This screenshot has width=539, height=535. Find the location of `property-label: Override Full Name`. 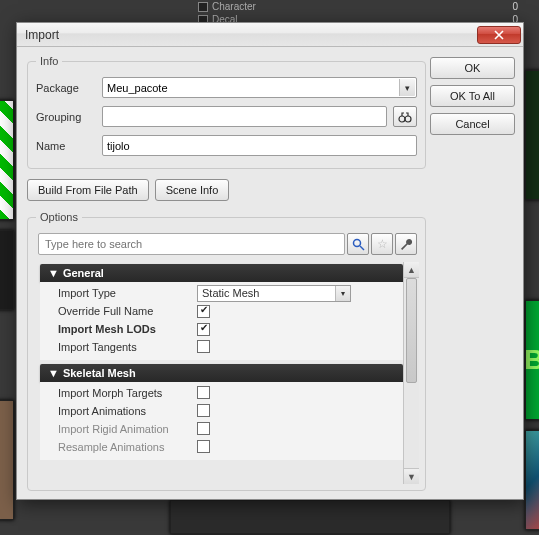

property-label: Override Full Name is located at coordinates (118, 311).